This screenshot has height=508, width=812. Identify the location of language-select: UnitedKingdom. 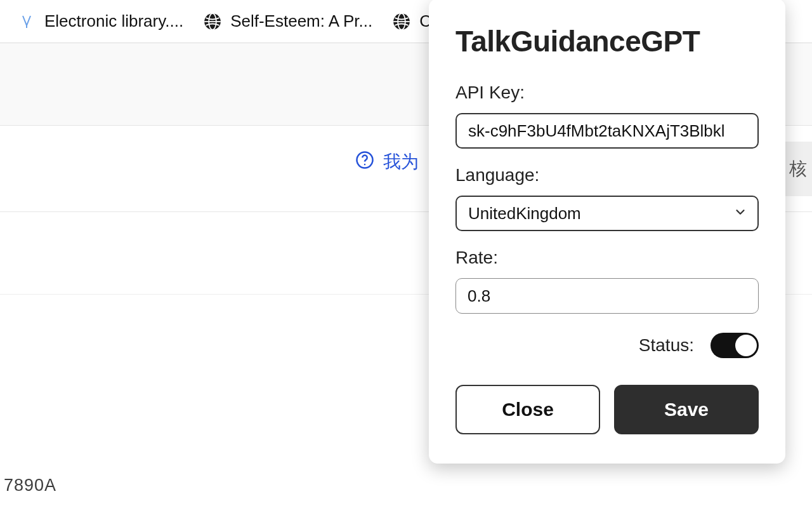
(607, 213).